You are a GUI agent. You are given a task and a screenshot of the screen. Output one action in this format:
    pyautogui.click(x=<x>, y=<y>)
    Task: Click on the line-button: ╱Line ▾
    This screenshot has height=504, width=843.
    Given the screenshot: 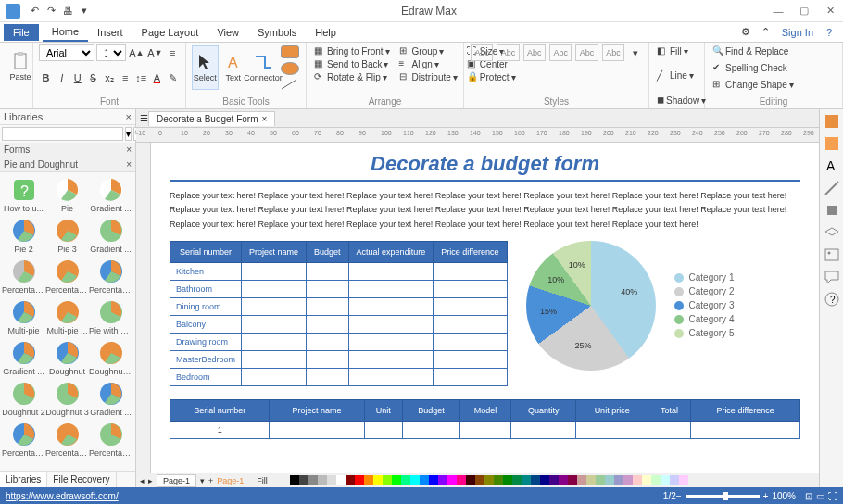 What is the action you would take?
    pyautogui.click(x=676, y=76)
    